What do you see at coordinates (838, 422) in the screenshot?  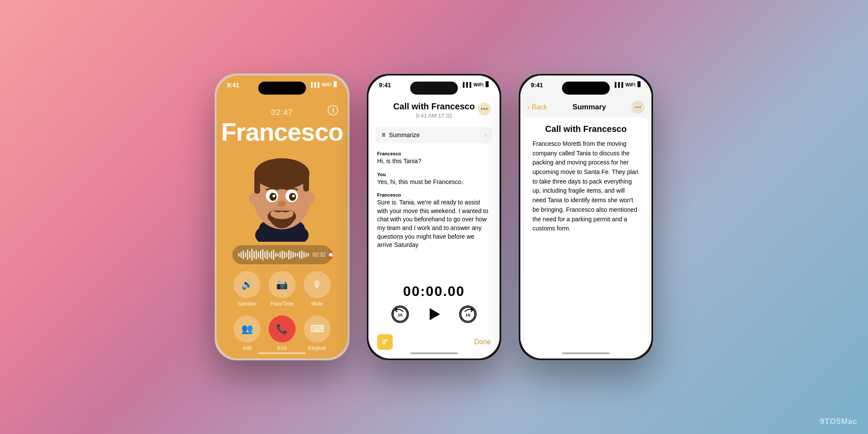 I see `watermark: 9TO5Mac` at bounding box center [838, 422].